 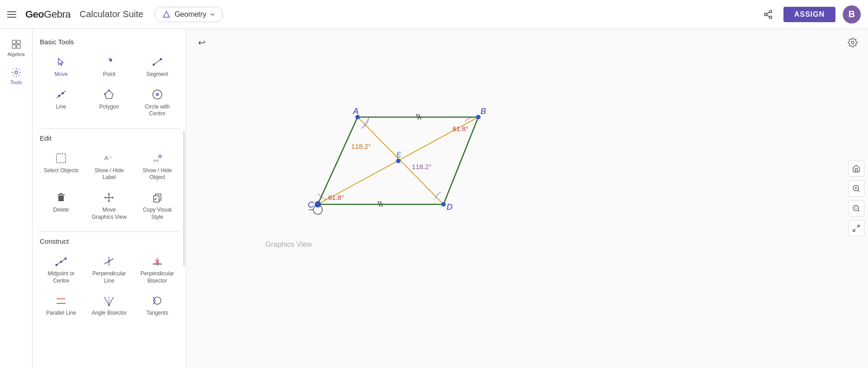 What do you see at coordinates (157, 75) in the screenshot?
I see `segment-label: Segment` at bounding box center [157, 75].